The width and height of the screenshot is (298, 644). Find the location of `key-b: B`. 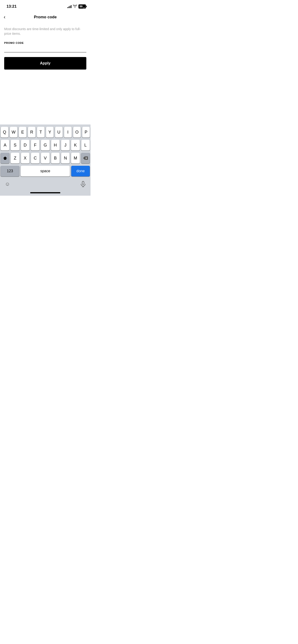

key-b: B is located at coordinates (55, 158).